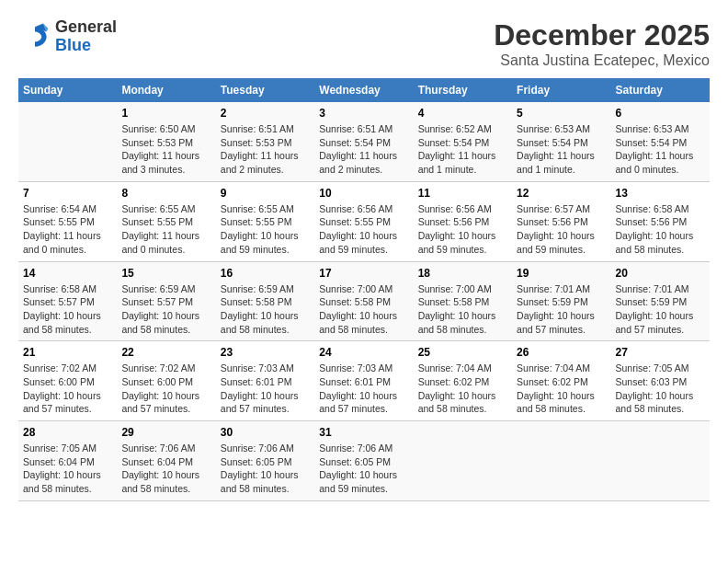 The height and width of the screenshot is (563, 728). What do you see at coordinates (463, 273) in the screenshot?
I see `day-number: 18` at bounding box center [463, 273].